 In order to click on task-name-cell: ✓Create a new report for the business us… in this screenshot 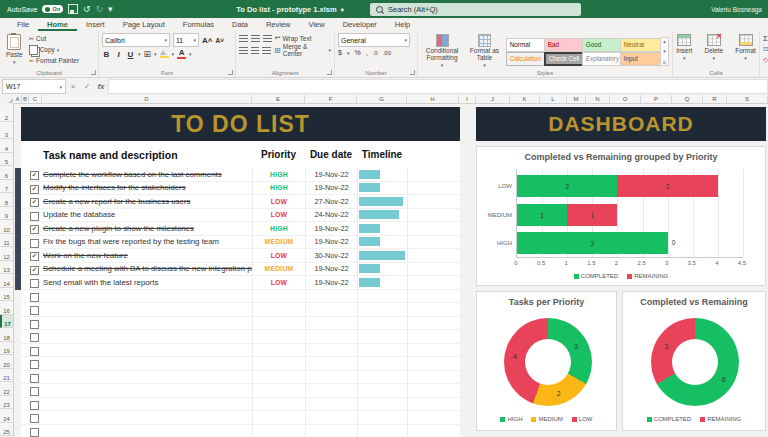, I will do `click(136, 202)`.